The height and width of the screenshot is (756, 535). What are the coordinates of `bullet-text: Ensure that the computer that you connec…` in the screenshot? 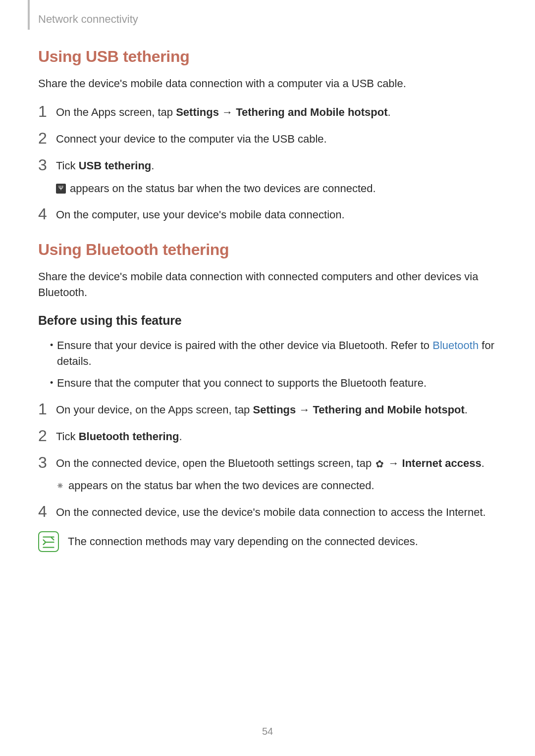 It's located at (277, 383).